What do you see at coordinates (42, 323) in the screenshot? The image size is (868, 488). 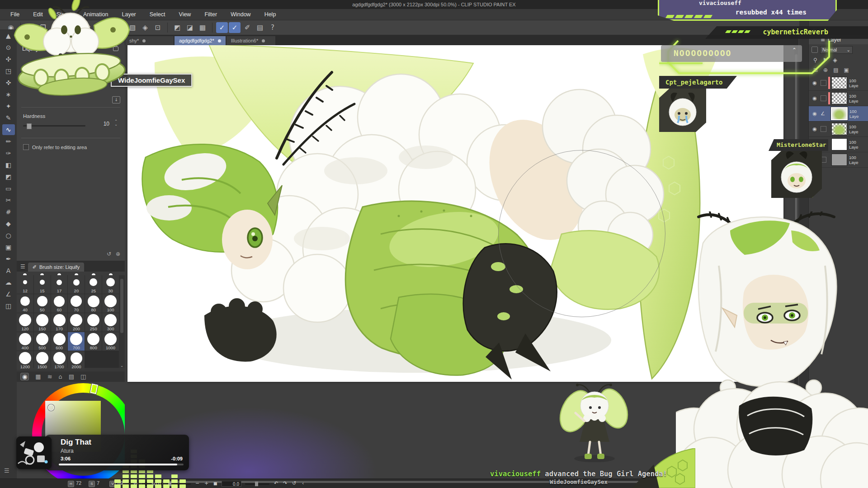 I see `brush-size-150: 150` at bounding box center [42, 323].